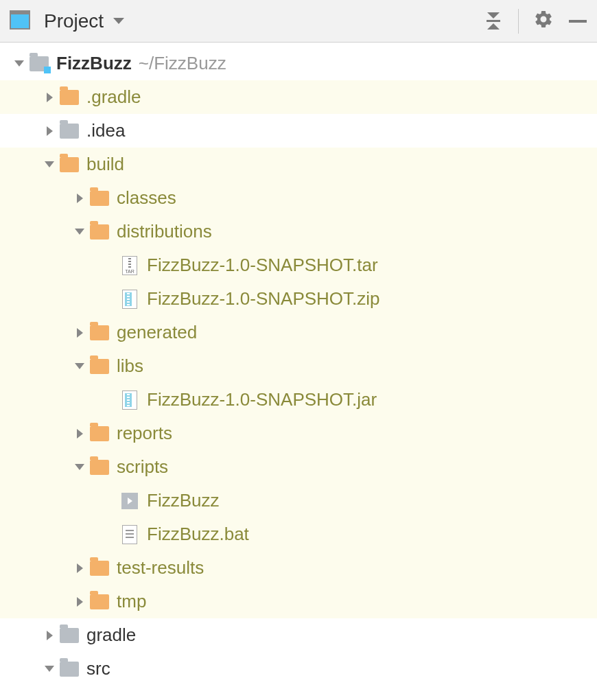 This screenshot has height=700, width=597. Describe the element at coordinates (130, 266) in the screenshot. I see `tar-icon: TAR` at that location.